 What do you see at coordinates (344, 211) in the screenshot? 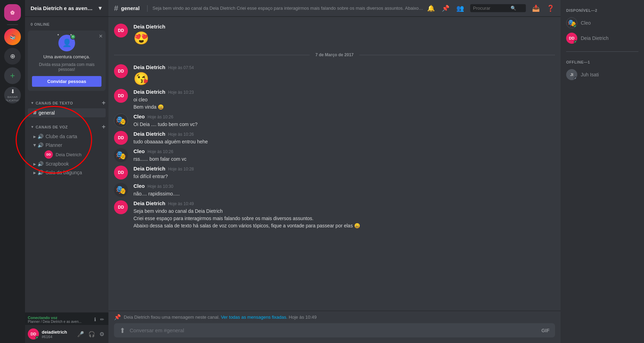
I see `message-text-line1: Seja bem vindo ao canal da Deia Dietrich` at bounding box center [344, 211].